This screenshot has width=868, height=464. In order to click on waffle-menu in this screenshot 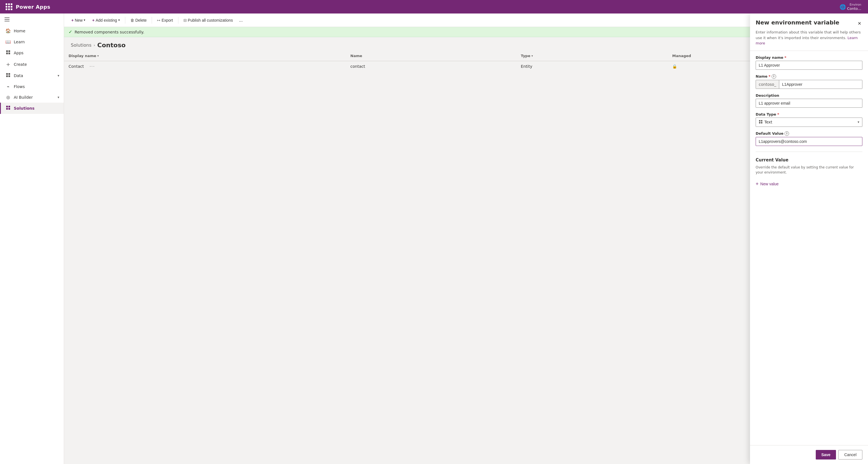, I will do `click(9, 7)`.